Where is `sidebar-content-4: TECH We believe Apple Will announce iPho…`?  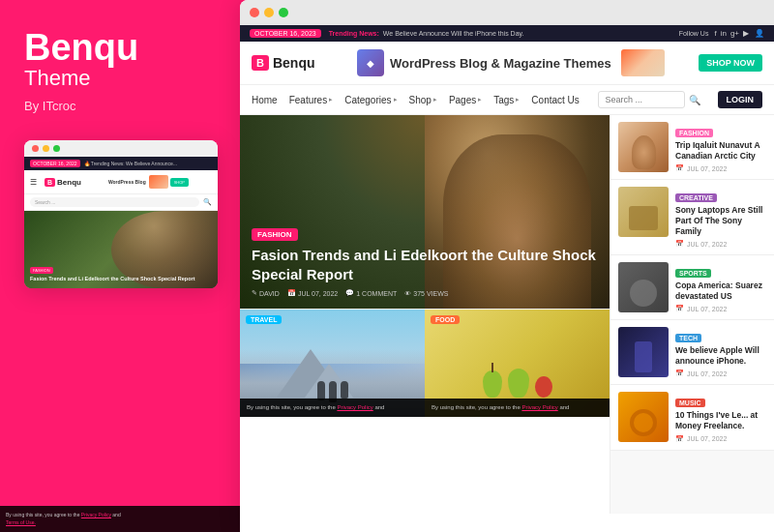
sidebar-content-4: TECH We believe Apple Will announce iPho… is located at coordinates (721, 352).